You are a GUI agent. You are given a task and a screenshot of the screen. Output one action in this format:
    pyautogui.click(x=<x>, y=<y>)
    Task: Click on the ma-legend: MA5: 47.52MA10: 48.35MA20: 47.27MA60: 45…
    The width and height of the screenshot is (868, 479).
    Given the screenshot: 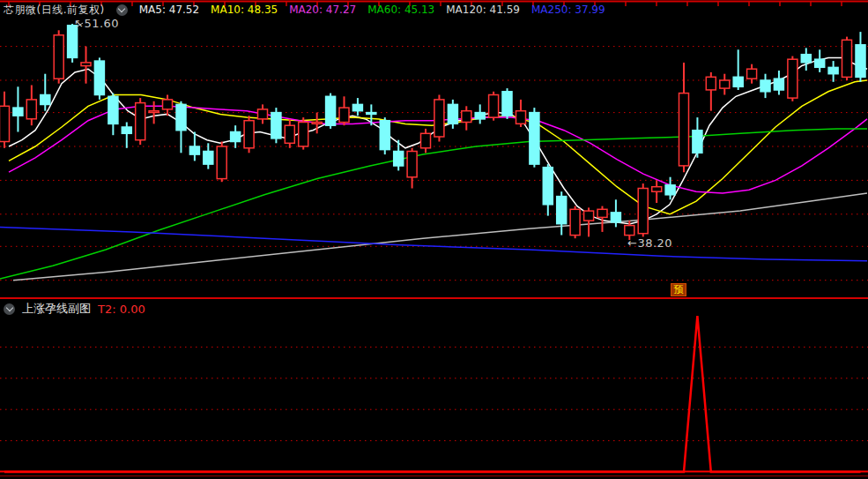 What is the action you would take?
    pyautogui.click(x=372, y=10)
    